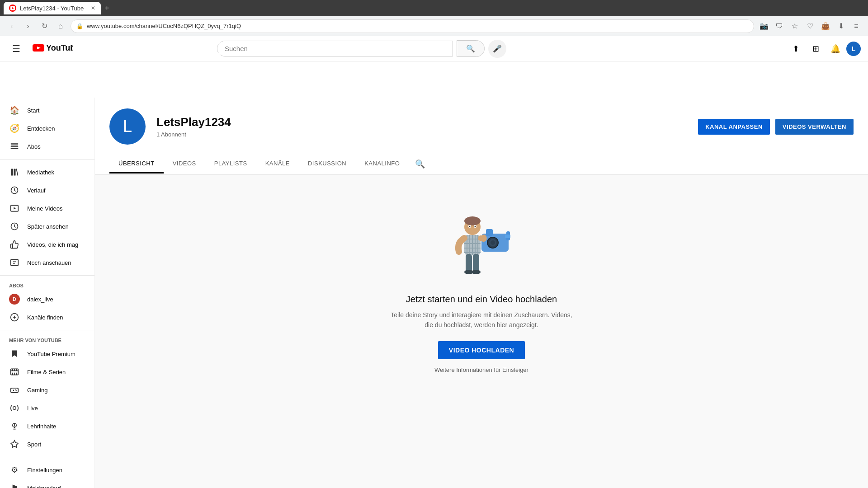 This screenshot has height=488, width=868. What do you see at coordinates (12, 26) in the screenshot?
I see `back-btn: ‹` at bounding box center [12, 26].